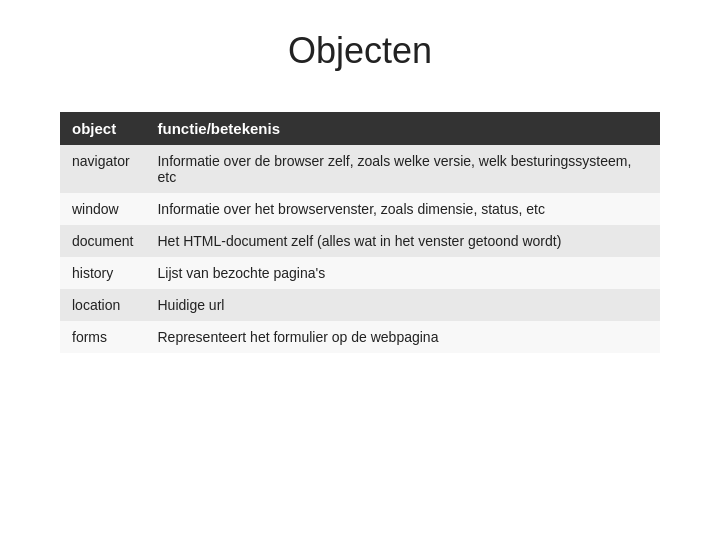 The height and width of the screenshot is (540, 720). What do you see at coordinates (360, 241) in the screenshot?
I see `table-row: documentHet HTML-document zelf (alles wa…` at bounding box center [360, 241].